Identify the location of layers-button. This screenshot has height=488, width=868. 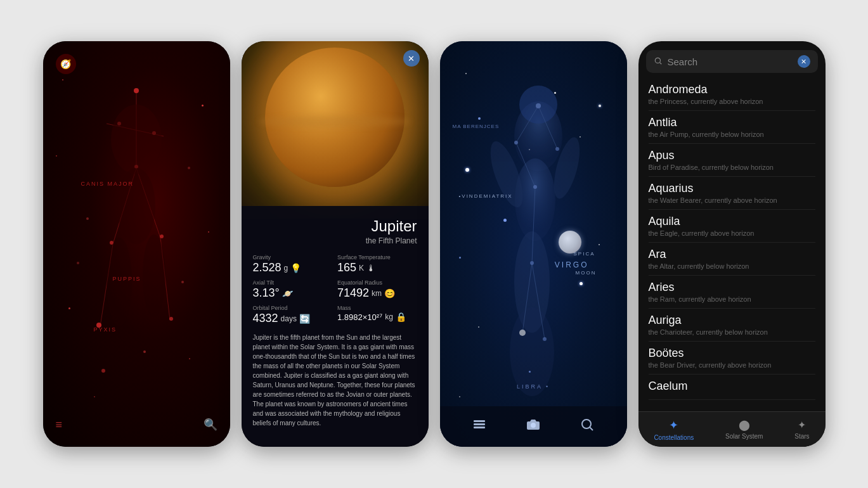
(479, 427).